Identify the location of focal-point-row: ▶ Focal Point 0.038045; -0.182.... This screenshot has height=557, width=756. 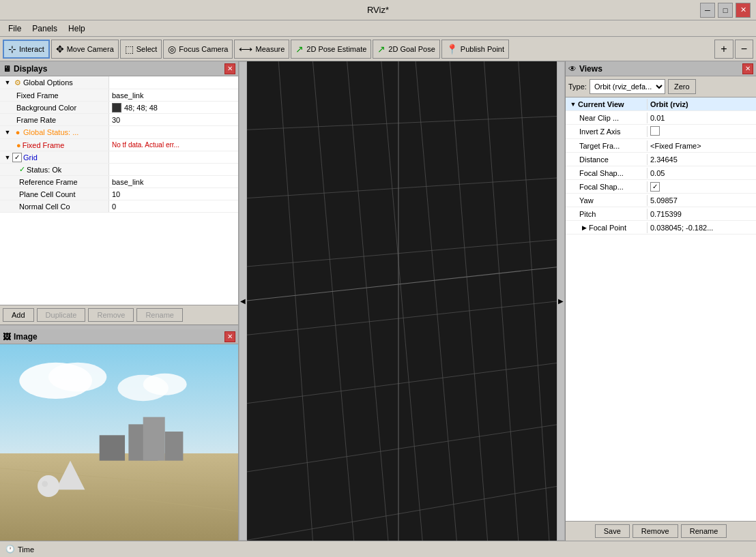
(660, 228).